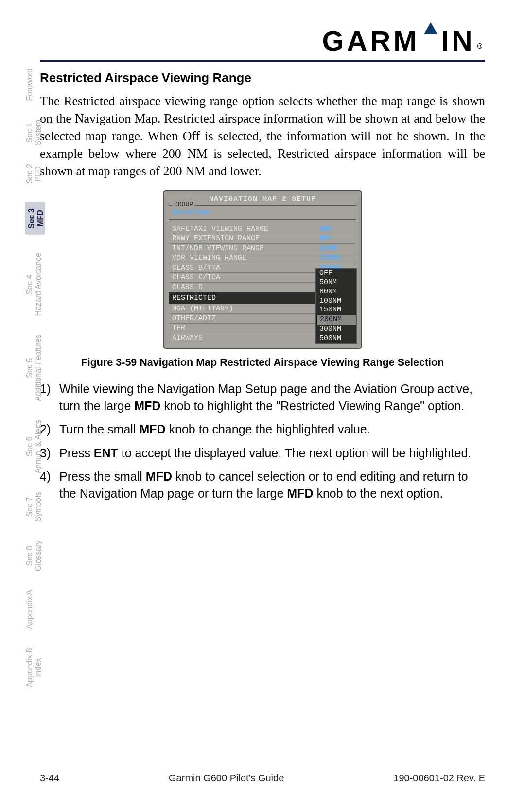 This screenshot has height=812, width=525. I want to click on device-row-label: SAFETAXI VIEWING RANGE, so click(220, 229).